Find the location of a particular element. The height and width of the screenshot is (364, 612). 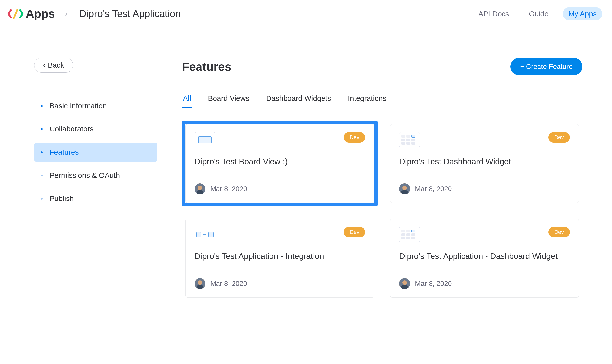

nav-guide: Guide is located at coordinates (539, 14).